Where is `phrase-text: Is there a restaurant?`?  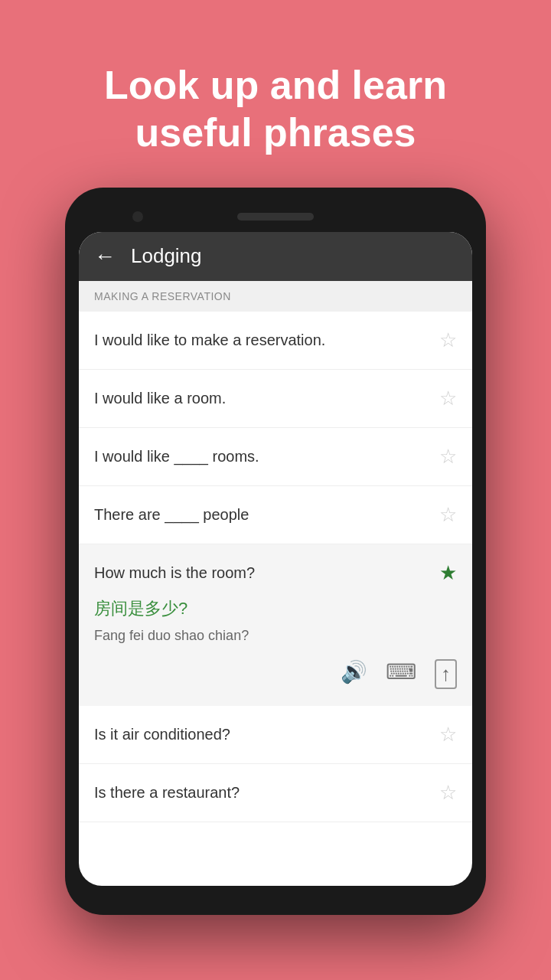
phrase-text: Is there a restaurant? is located at coordinates (266, 793).